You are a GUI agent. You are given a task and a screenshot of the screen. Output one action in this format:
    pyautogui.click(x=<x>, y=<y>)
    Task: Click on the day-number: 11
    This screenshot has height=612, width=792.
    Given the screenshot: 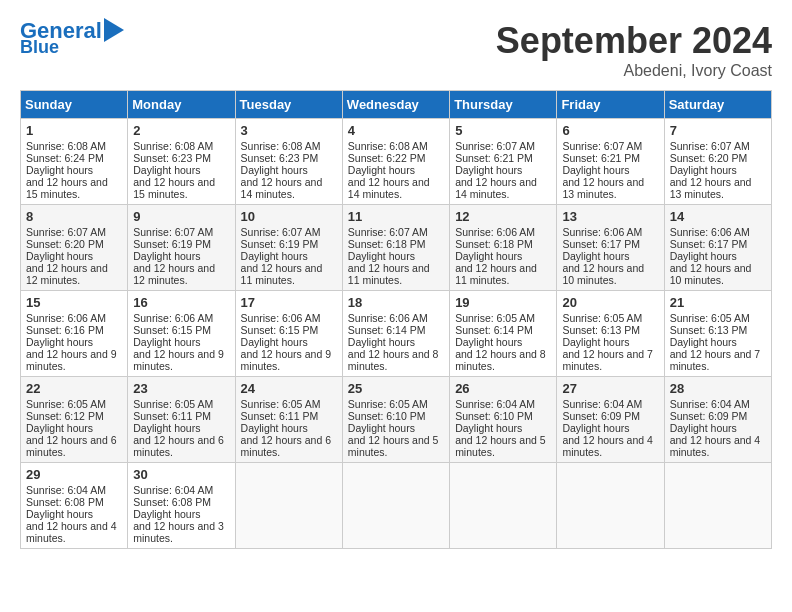 What is the action you would take?
    pyautogui.click(x=396, y=216)
    